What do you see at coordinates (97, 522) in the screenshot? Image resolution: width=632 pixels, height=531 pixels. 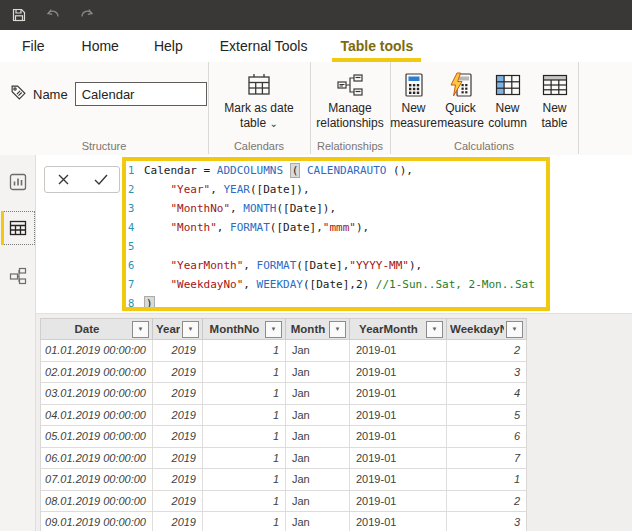 I see `table-cell: 09.01.2019 00:00:00` at bounding box center [97, 522].